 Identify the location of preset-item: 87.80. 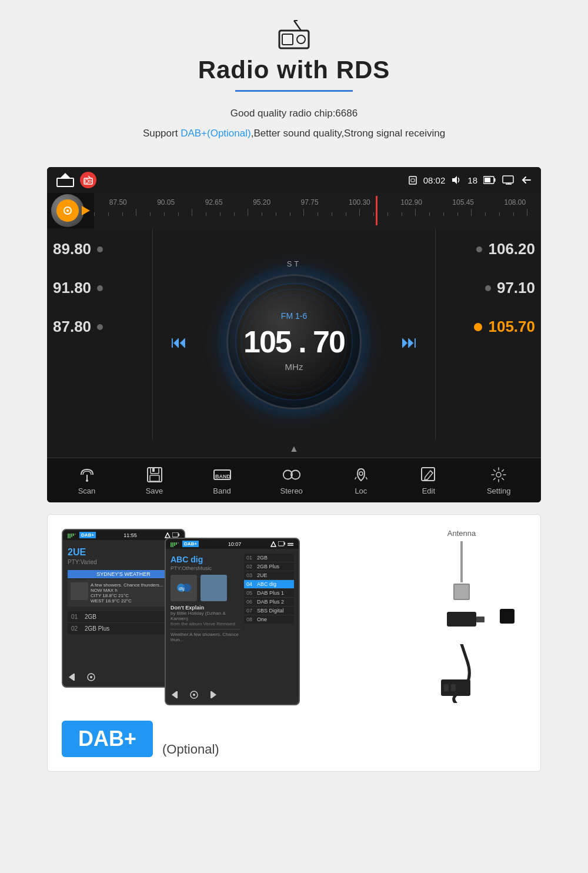
(100, 327).